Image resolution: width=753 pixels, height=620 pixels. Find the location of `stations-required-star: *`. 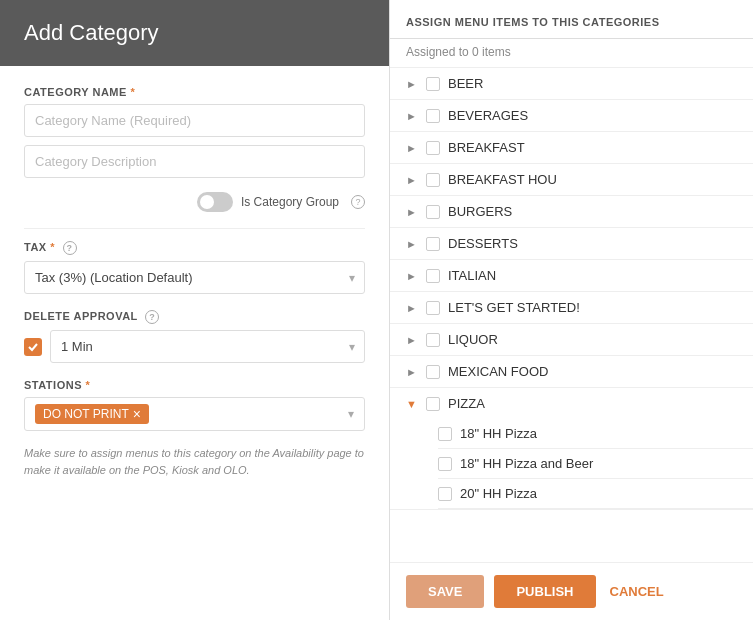

stations-required-star: * is located at coordinates (88, 385).